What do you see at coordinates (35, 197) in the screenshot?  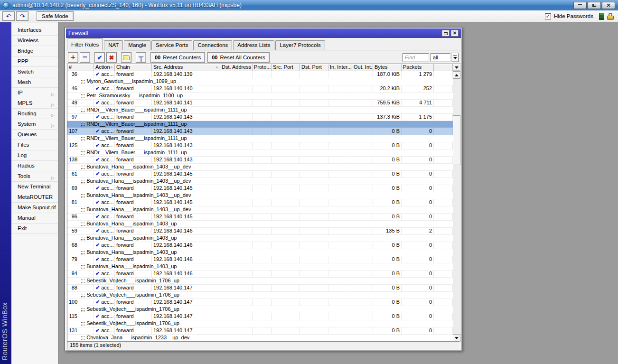 I see `sidebar-item-metarouter: MetaROUTER` at bounding box center [35, 197].